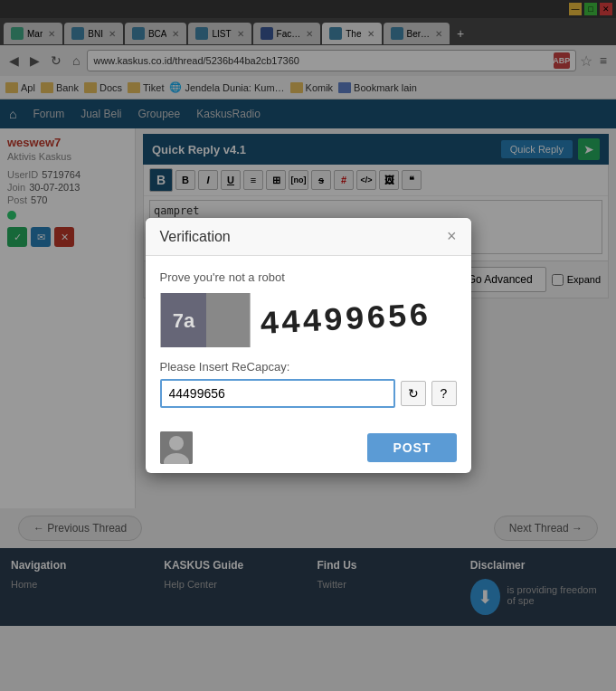 The image size is (616, 691). Describe the element at coordinates (308, 339) in the screenshot. I see `modal-body: Prove you're not a robot 7a 44499656 Ple…` at that location.